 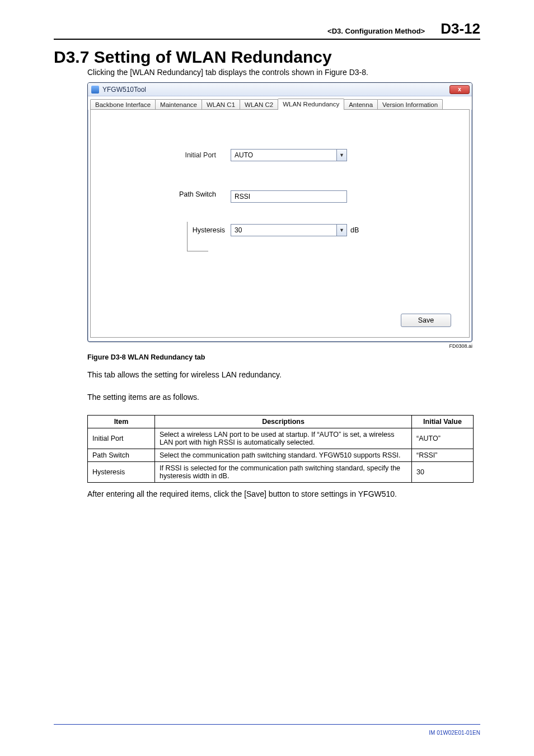 I want to click on figure-caption: Figure D3-8 WLAN Redundancy tab, so click(x=284, y=357).